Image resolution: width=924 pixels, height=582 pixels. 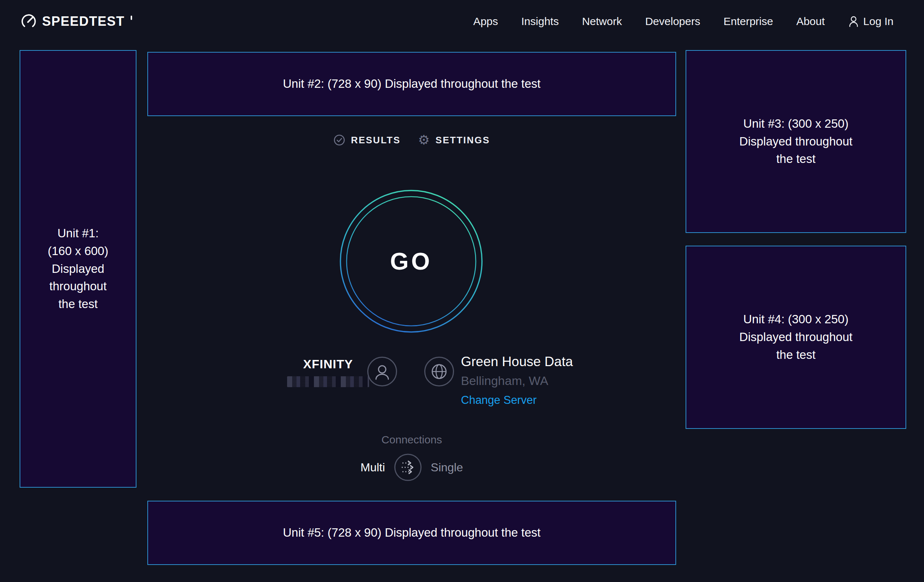 I want to click on top-nav: SPEEDTEST Apps Insights Network Develope…, so click(x=462, y=21).